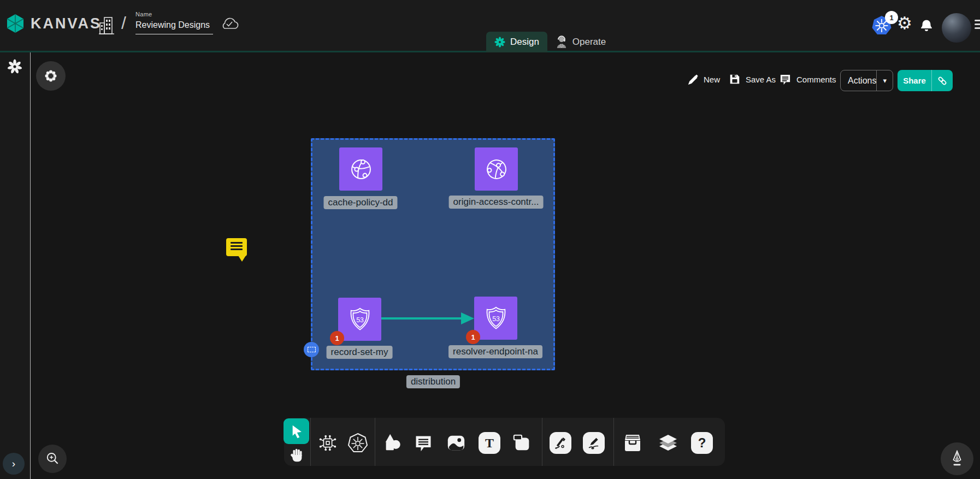  Describe the element at coordinates (517, 42) in the screenshot. I see `tab-design: Design` at that location.